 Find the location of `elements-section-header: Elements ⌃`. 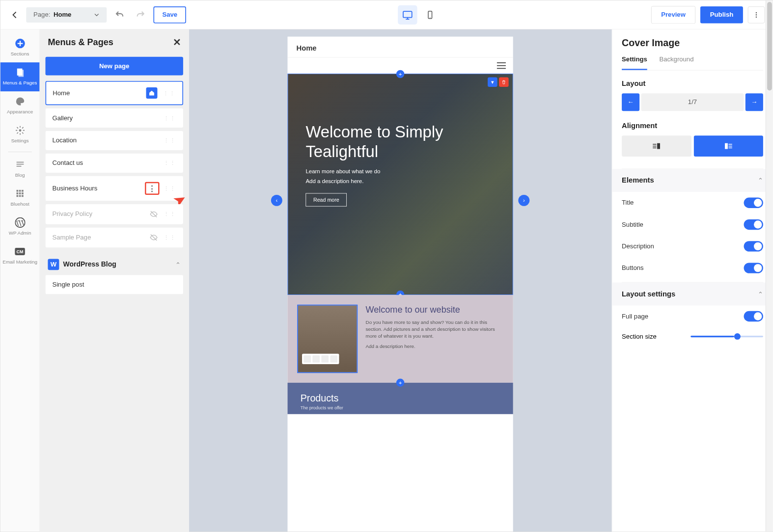

elements-section-header: Elements ⌃ is located at coordinates (692, 181).